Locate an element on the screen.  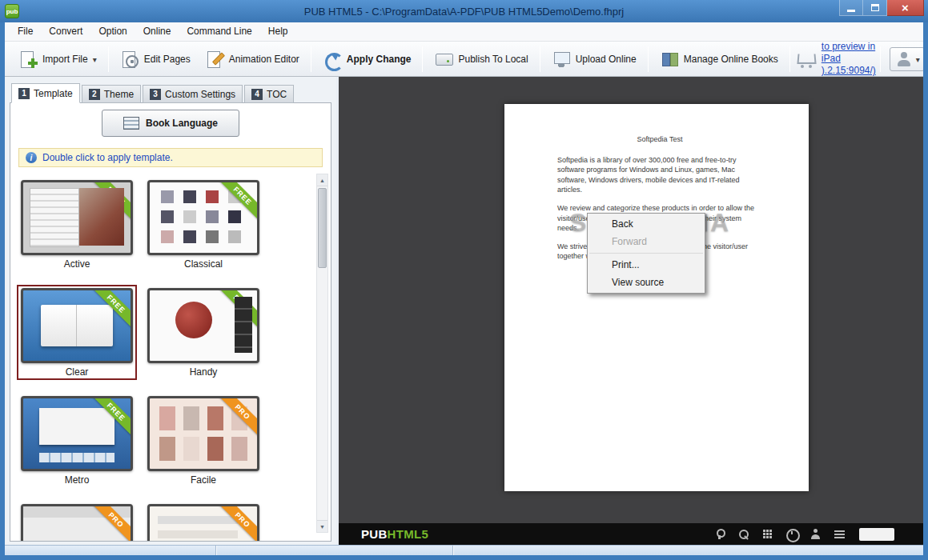
animation-editor-button: Animation Editor is located at coordinates (252, 59).